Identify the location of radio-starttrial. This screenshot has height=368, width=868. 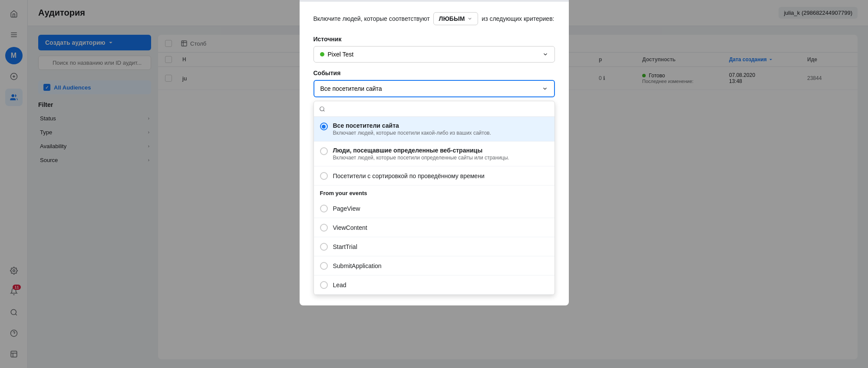
(324, 247).